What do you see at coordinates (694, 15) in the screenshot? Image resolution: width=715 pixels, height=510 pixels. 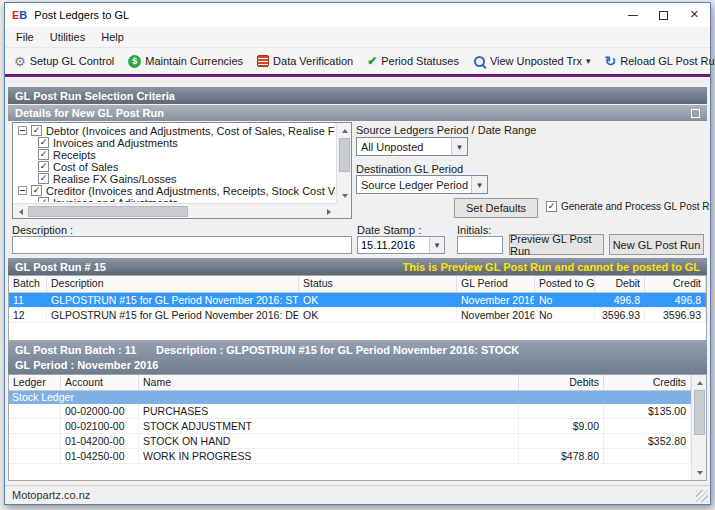 I see `close-button` at bounding box center [694, 15].